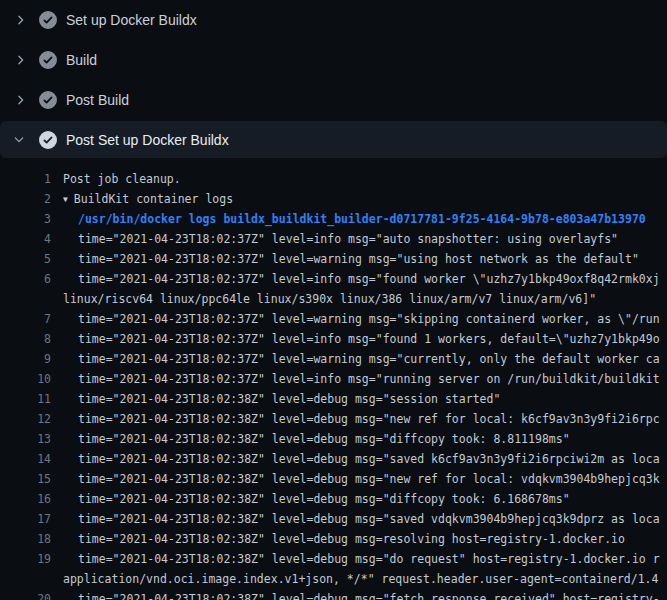 This screenshot has width=667, height=600. What do you see at coordinates (26, 499) in the screenshot?
I see `log-line-number: 16` at bounding box center [26, 499].